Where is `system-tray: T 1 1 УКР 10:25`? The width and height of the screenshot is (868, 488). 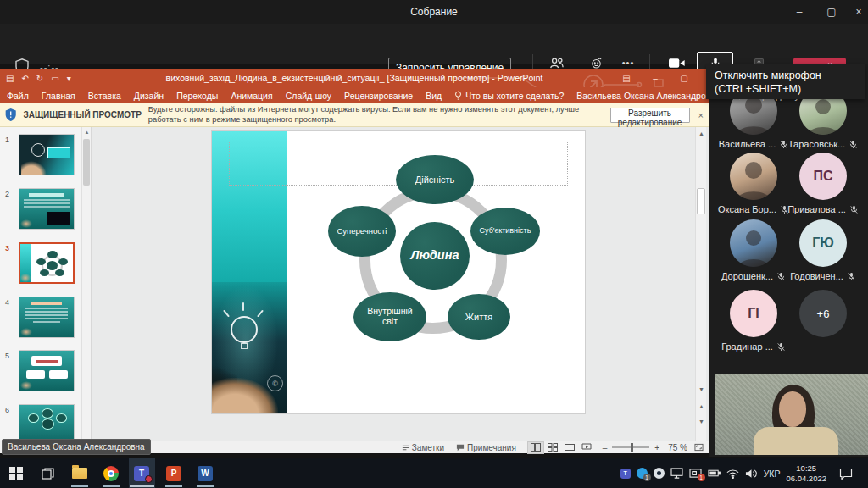 system-tray: T 1 1 УКР 10:25 is located at coordinates (737, 473).